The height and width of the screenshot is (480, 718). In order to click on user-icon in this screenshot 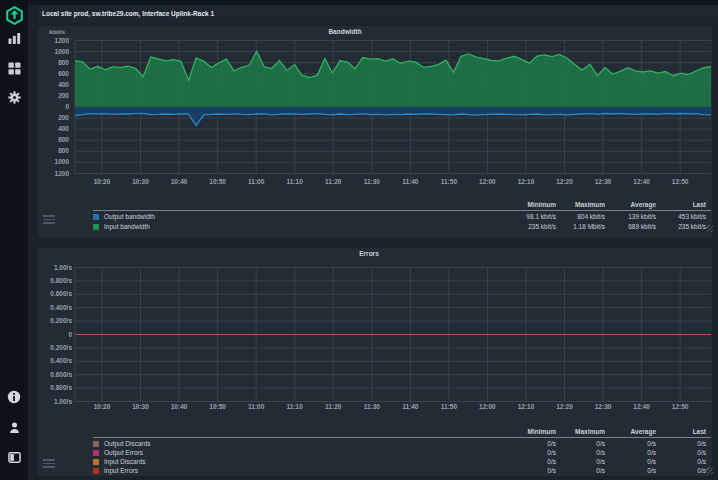, I will do `click(14, 427)`.